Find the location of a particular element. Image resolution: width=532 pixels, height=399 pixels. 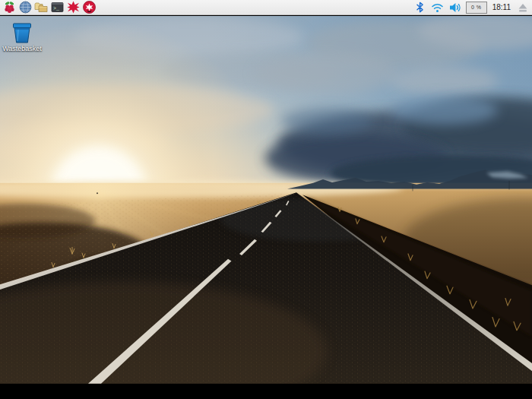

raspberry-menu-icon is located at coordinates (9, 8).